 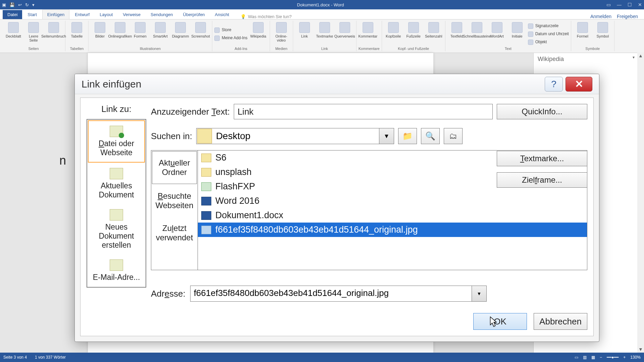 I want to click on store-button: Store, so click(x=231, y=29).